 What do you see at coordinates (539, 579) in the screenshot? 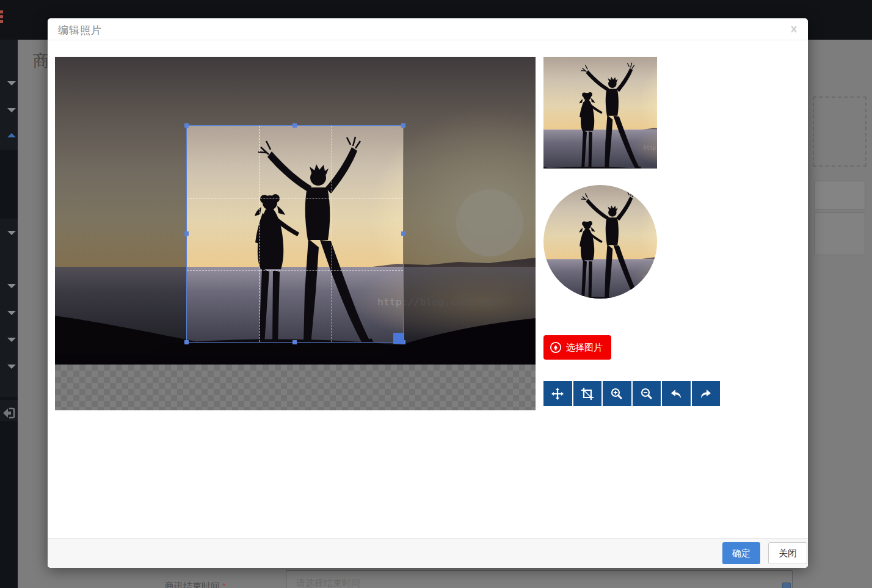
I see `end-time-input` at bounding box center [539, 579].